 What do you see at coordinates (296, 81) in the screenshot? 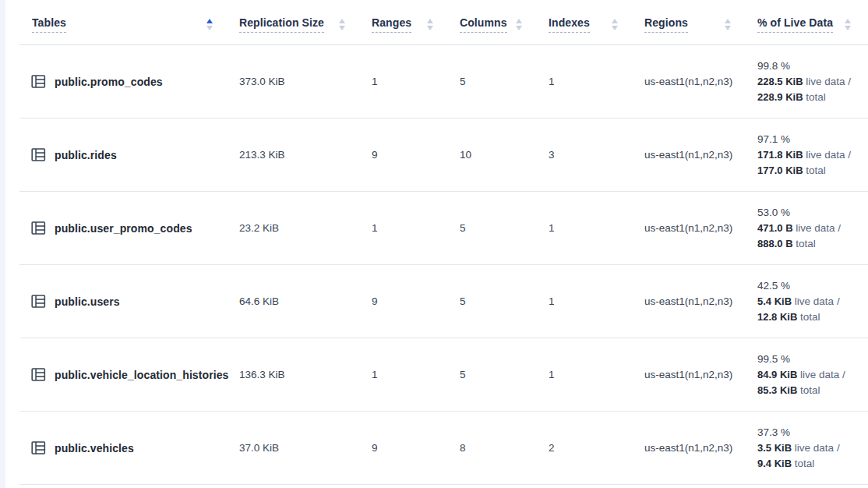
I see `replication-size-value: 373.0 KiB` at bounding box center [296, 81].